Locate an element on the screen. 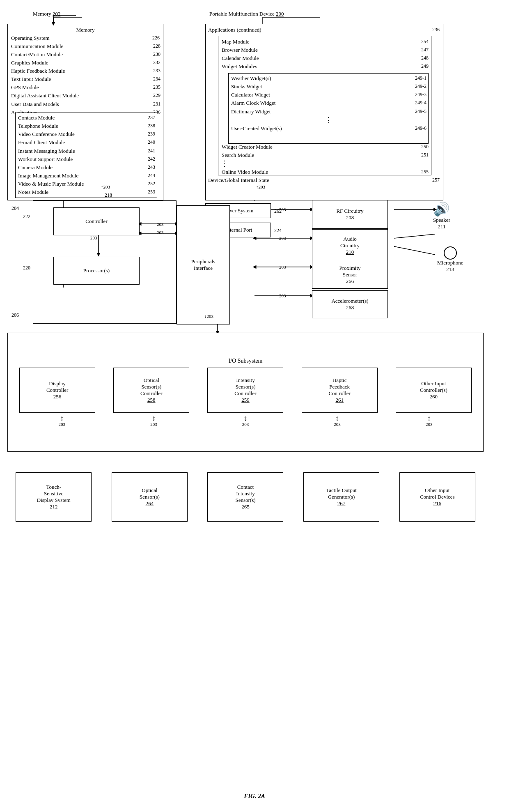 Image resolution: width=509 pixels, height=812 pixels. mem-ref-18: 252 is located at coordinates (151, 184).